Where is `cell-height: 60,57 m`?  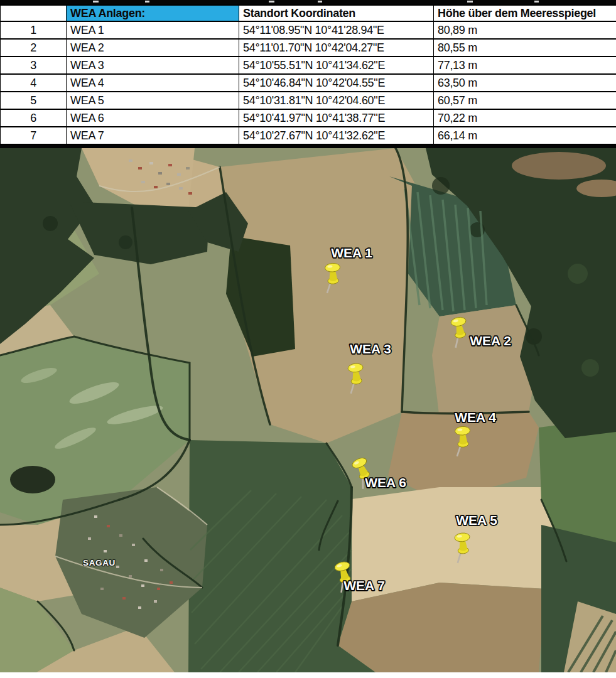 cell-height: 60,57 m is located at coordinates (525, 100).